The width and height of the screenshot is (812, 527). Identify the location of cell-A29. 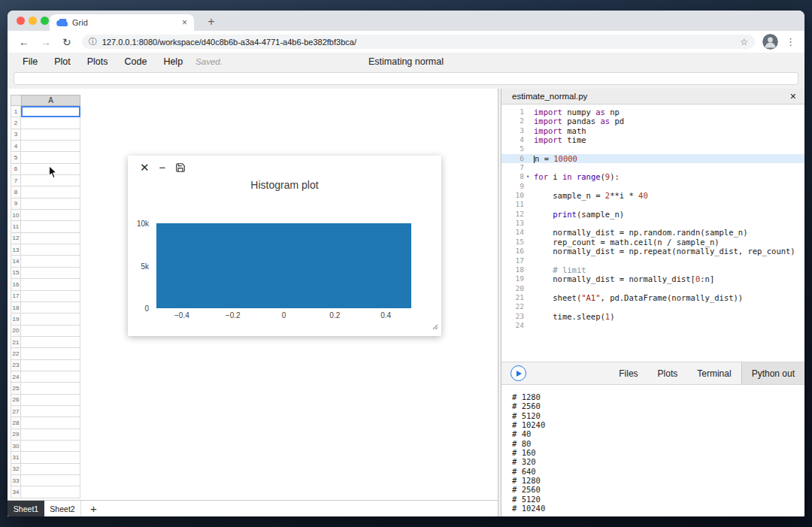
(51, 435).